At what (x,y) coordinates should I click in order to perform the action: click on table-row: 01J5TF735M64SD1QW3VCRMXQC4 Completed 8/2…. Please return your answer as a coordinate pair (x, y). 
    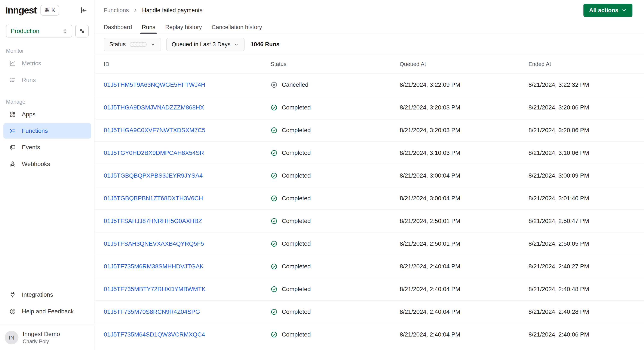
    Looking at the image, I should click on (370, 334).